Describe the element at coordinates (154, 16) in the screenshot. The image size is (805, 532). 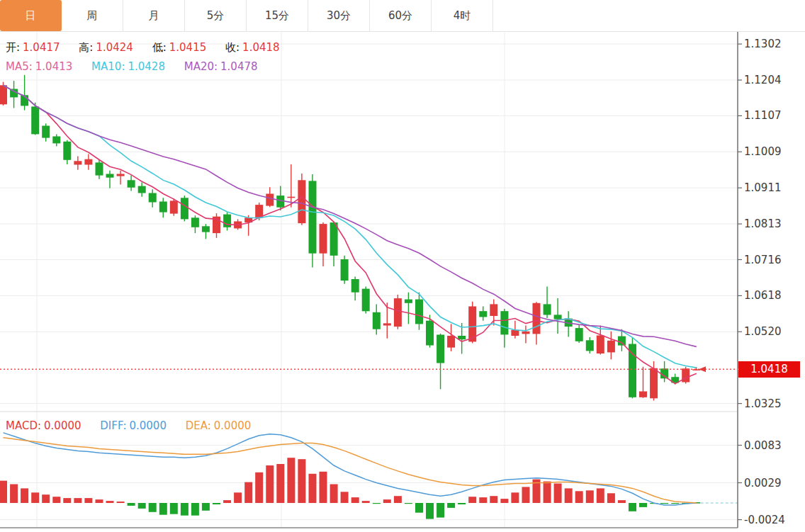
I see `tab-month: 月` at that location.